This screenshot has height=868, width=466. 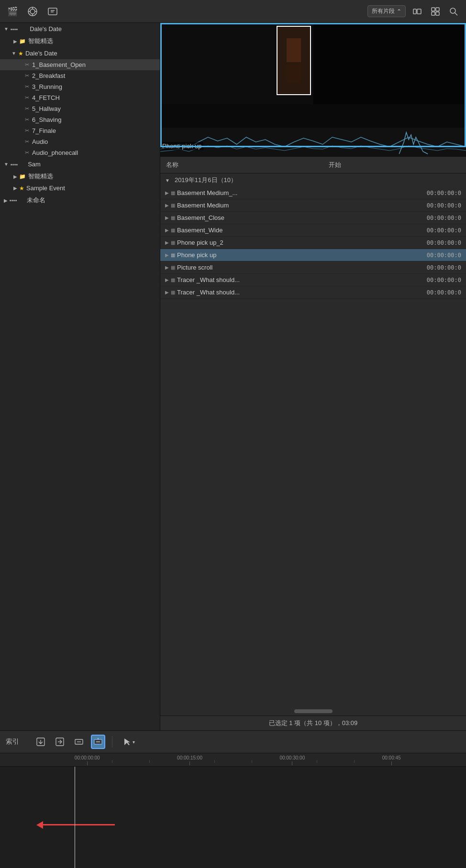 I want to click on toolbar-icon-insert, so click(x=79, y=742).